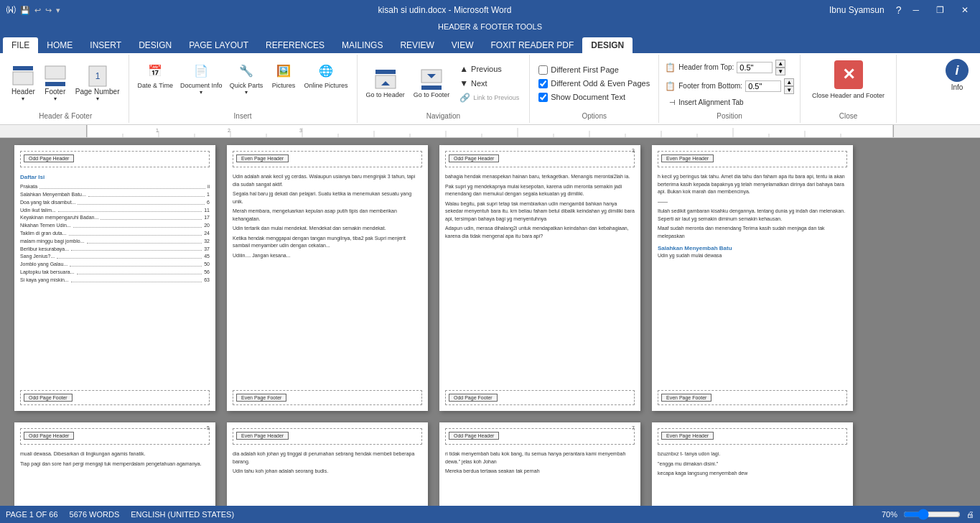 The image size is (980, 523). Describe the element at coordinates (607, 45) in the screenshot. I see `tab-design2: DESIGN` at that location.